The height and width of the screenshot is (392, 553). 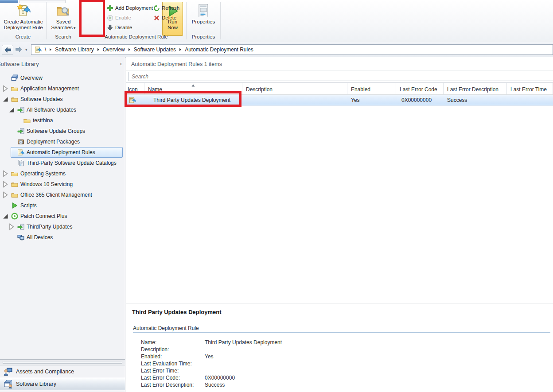 I want to click on add-deployment-plus-icon, so click(x=110, y=8).